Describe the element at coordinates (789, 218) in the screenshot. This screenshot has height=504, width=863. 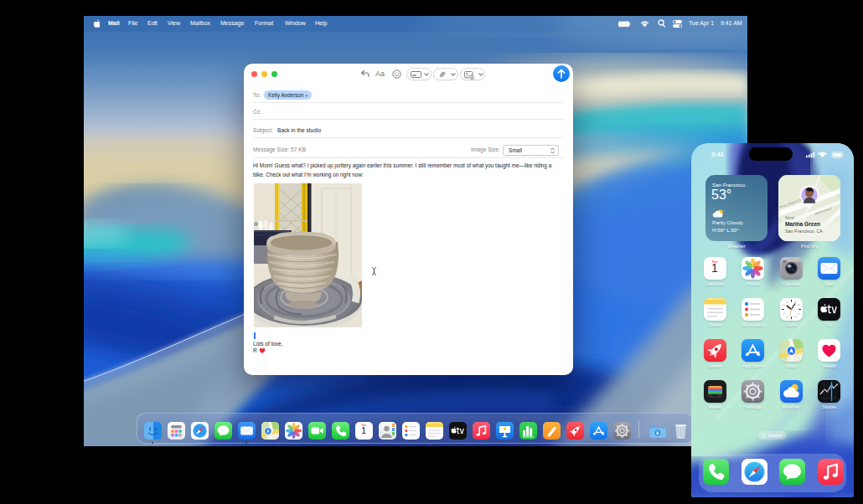
I see `svg-text: Now` at that location.